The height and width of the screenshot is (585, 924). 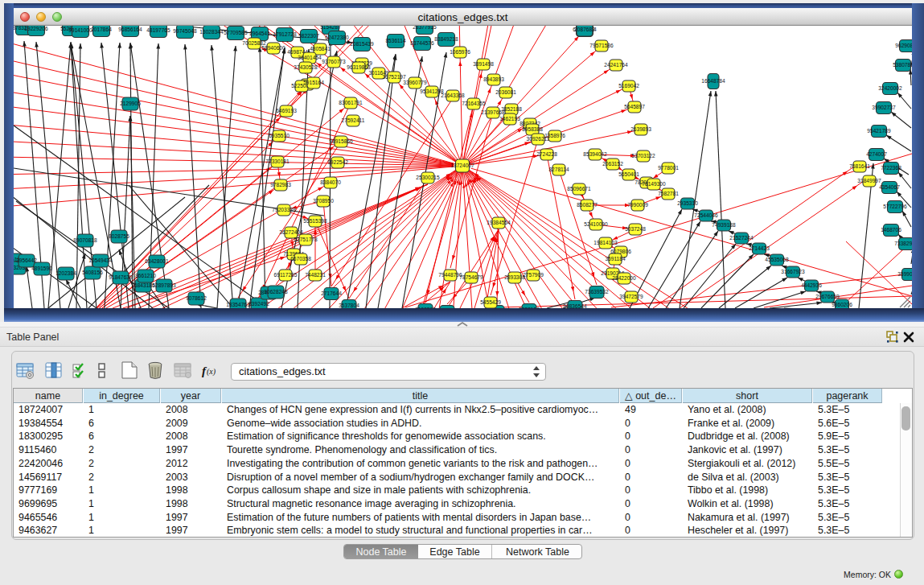 What do you see at coordinates (688, 203) in the screenshot?
I see `svg-text: 2935310` at bounding box center [688, 203].